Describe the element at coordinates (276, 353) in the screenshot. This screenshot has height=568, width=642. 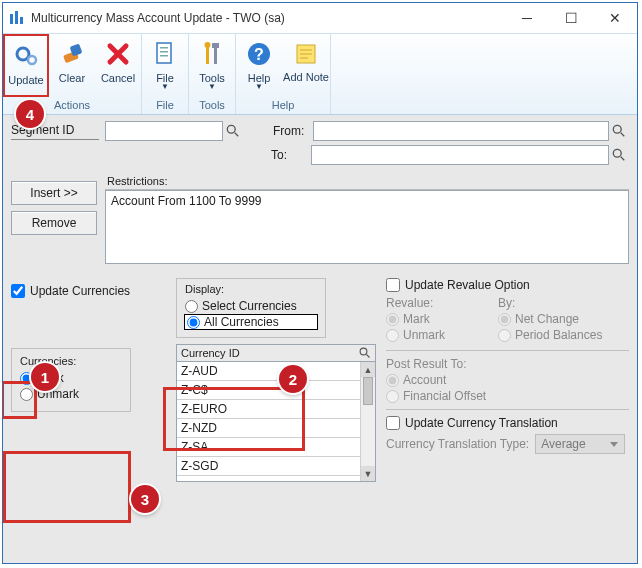
I see `currency-list-header: Currency ID` at that location.